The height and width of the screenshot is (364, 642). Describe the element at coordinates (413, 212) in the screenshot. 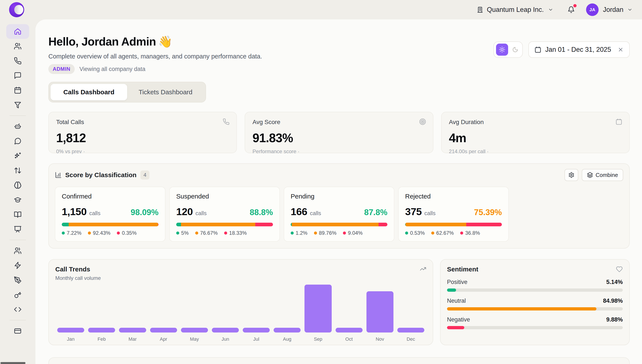

I see `classification-value: 375` at that location.